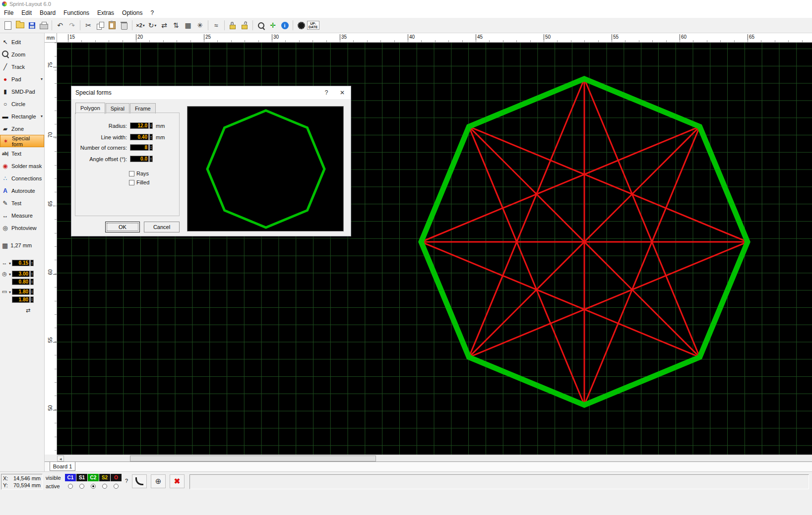 This screenshot has width=812, height=515. Describe the element at coordinates (61, 458) in the screenshot. I see `scroll-left-button: ◀` at that location.